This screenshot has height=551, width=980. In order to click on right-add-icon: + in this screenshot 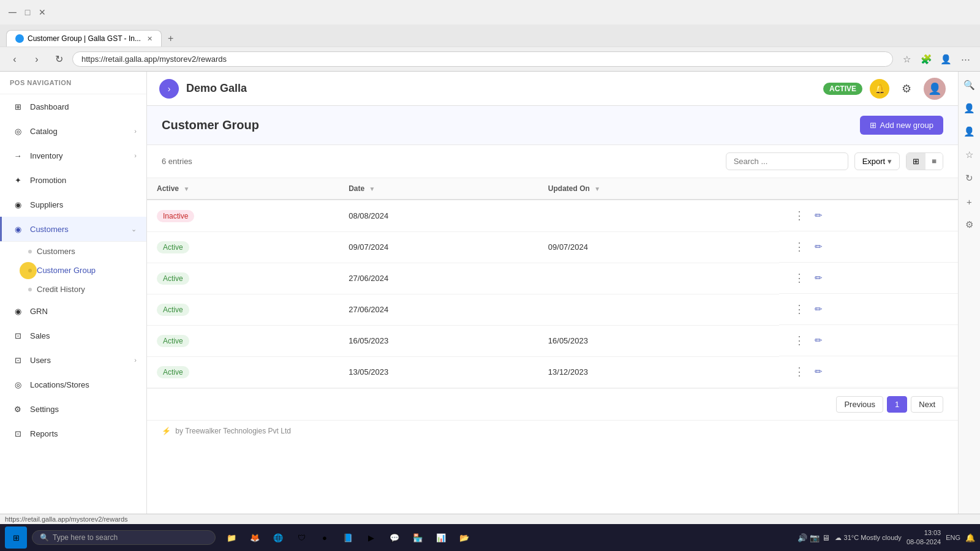, I will do `click(970, 201)`.